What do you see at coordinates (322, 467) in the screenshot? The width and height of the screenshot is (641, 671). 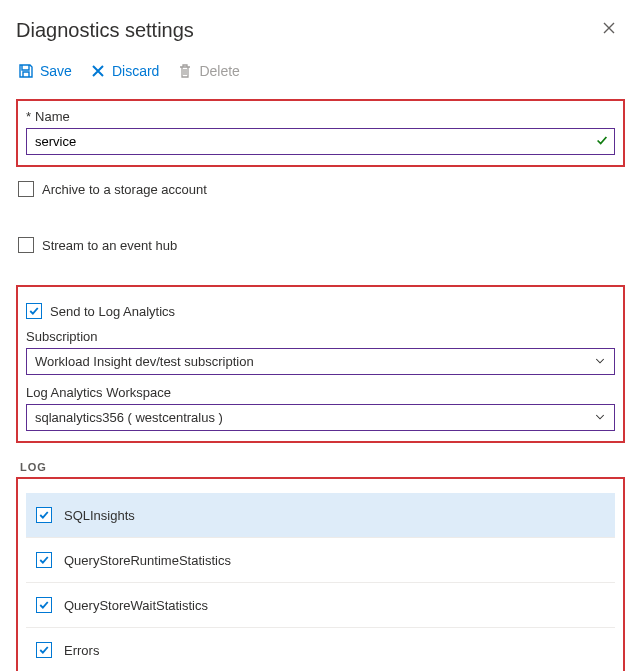 I see `log-section-header: LOG` at bounding box center [322, 467].